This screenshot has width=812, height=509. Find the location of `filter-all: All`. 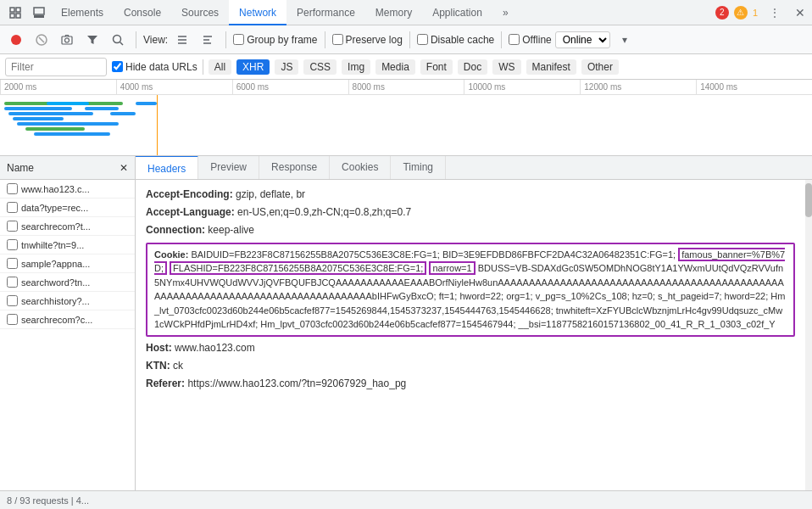

filter-all: All is located at coordinates (220, 67).